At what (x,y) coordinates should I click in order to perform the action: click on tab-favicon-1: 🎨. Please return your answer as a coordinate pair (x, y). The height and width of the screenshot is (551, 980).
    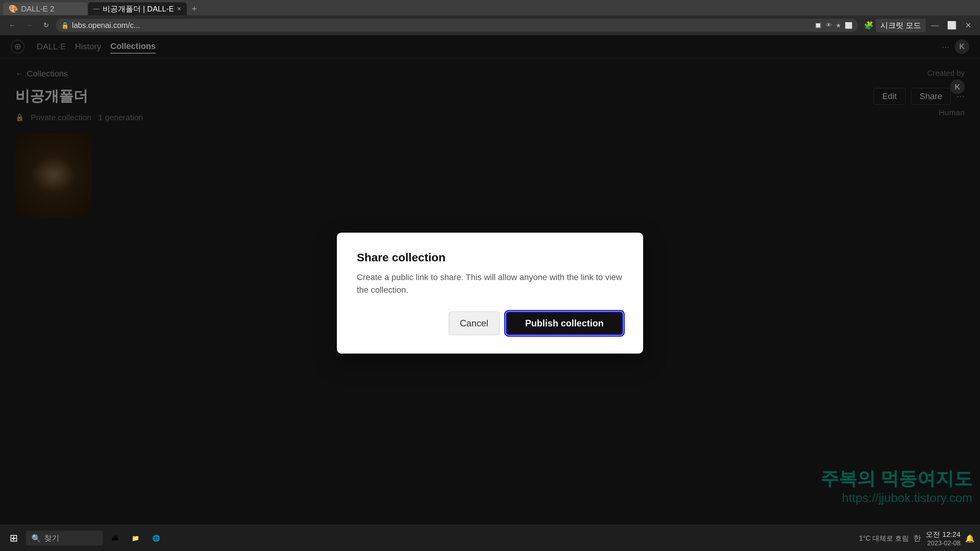
    Looking at the image, I should click on (13, 9).